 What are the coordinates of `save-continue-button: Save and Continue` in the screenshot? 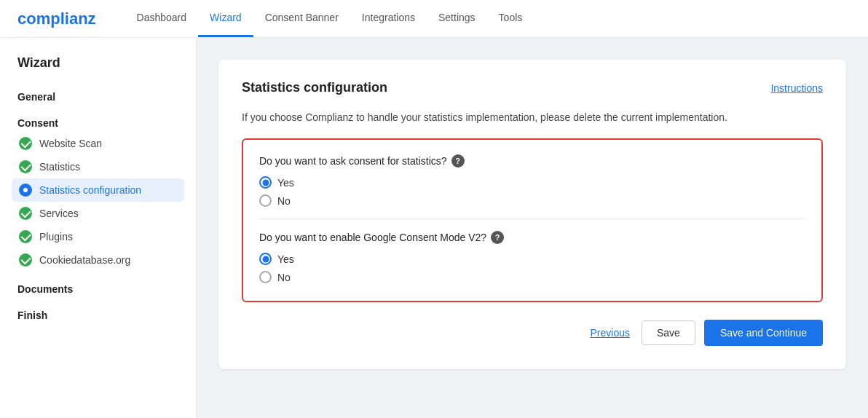 It's located at (763, 333).